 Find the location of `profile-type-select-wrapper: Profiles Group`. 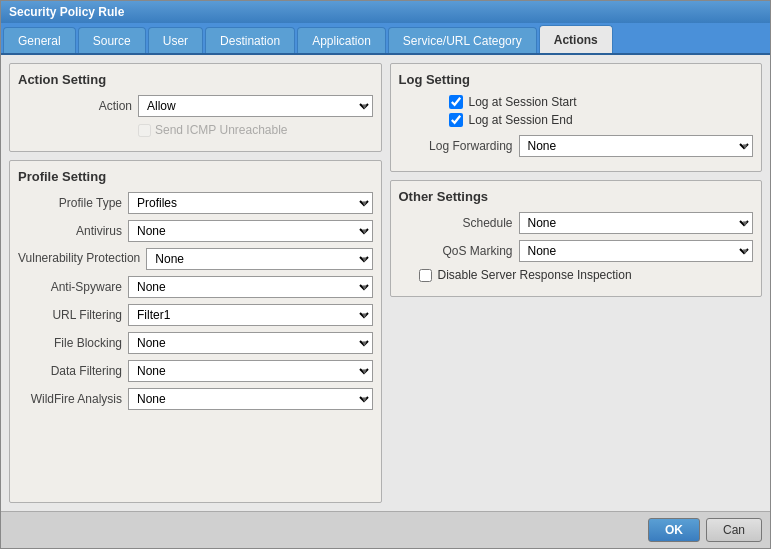

profile-type-select-wrapper: Profiles Group is located at coordinates (250, 203).